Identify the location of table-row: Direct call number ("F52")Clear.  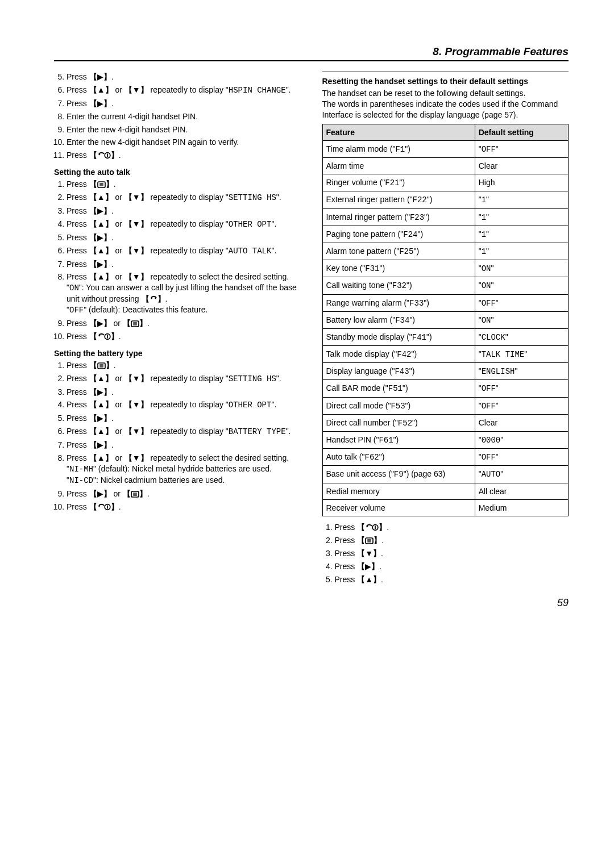
(446, 423).